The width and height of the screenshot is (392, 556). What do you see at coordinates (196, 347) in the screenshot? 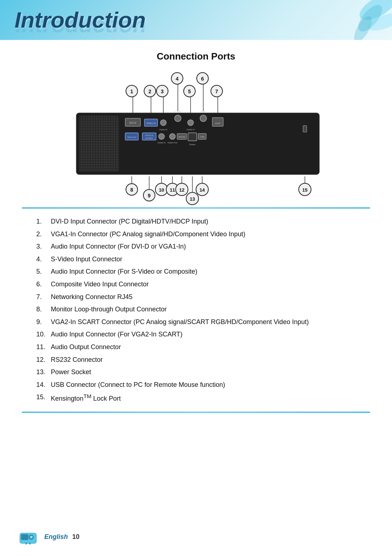
I see `list-item: 11.Audio Output Connector` at bounding box center [196, 347].